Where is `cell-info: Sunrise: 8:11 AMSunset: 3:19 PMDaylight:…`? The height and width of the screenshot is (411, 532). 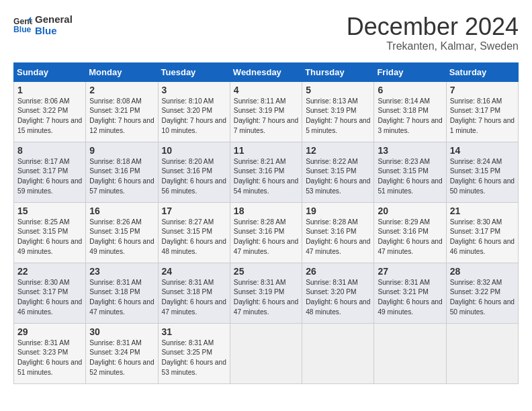
cell-info: Sunrise: 8:11 AMSunset: 3:19 PMDaylight:… is located at coordinates (266, 116).